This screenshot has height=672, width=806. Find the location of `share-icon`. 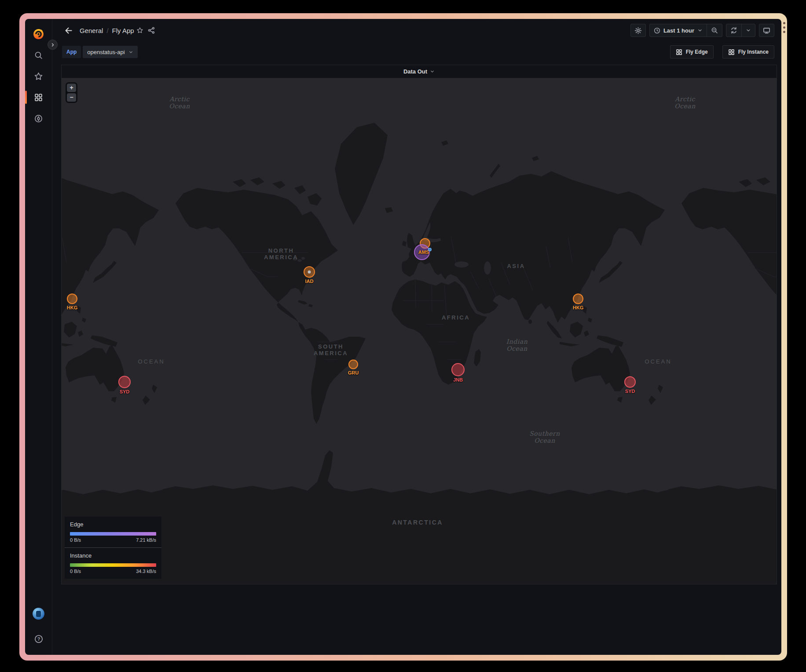

share-icon is located at coordinates (151, 30).